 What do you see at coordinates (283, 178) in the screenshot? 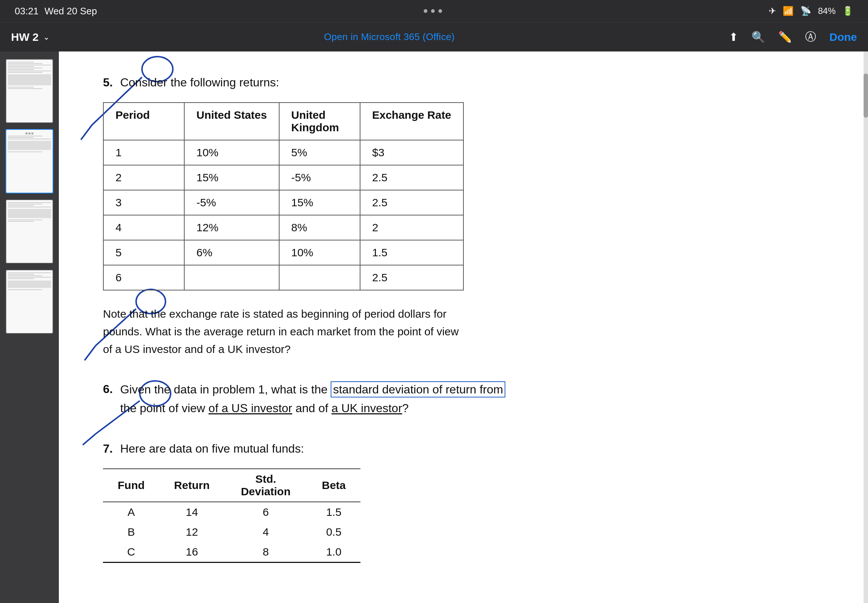
I see `table-row: 2 15% -5% 2.5` at bounding box center [283, 178].